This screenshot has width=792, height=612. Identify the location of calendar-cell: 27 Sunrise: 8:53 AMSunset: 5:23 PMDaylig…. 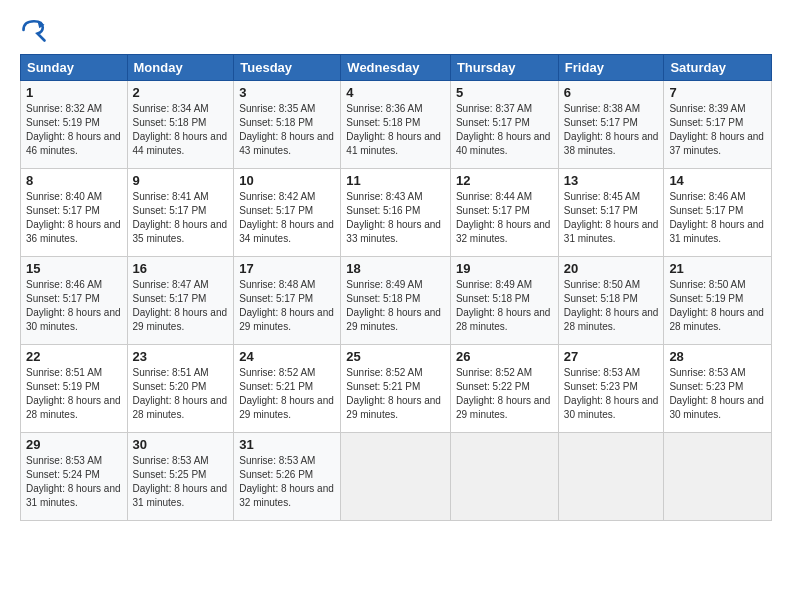
(611, 389).